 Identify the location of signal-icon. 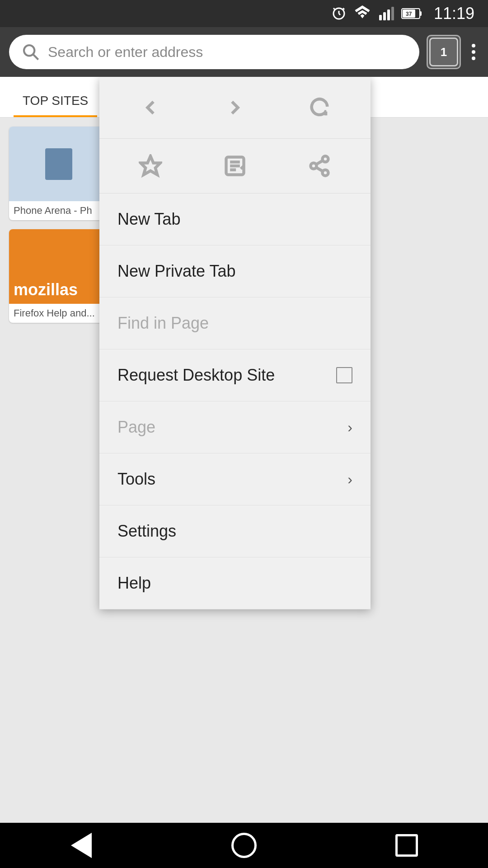
(386, 14).